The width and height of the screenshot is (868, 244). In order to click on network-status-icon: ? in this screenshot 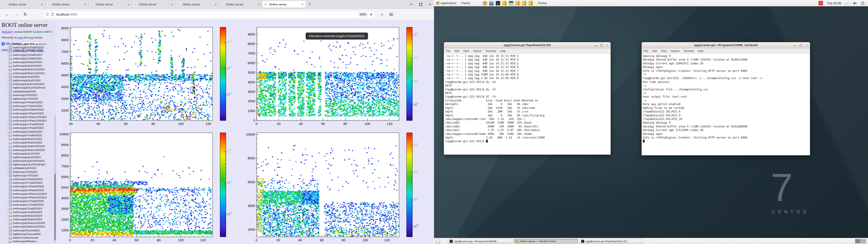, I will do `click(847, 3)`.